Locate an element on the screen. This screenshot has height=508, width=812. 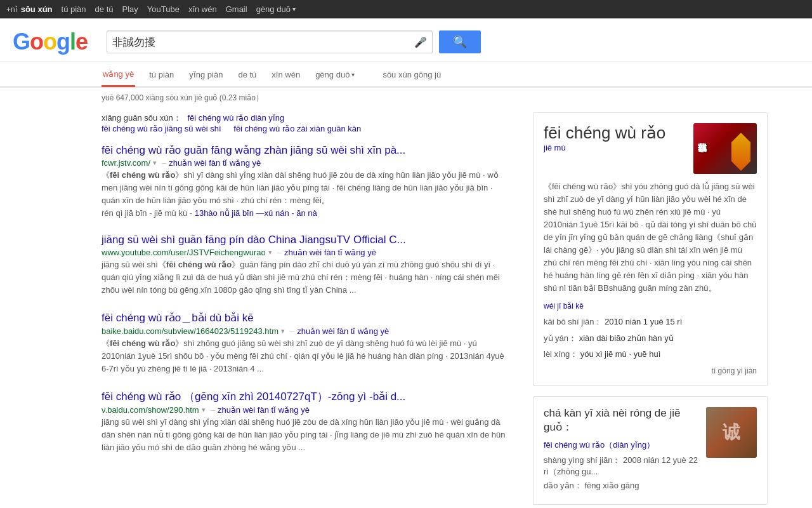
logo-g-letter: G is located at coordinates (22, 42).